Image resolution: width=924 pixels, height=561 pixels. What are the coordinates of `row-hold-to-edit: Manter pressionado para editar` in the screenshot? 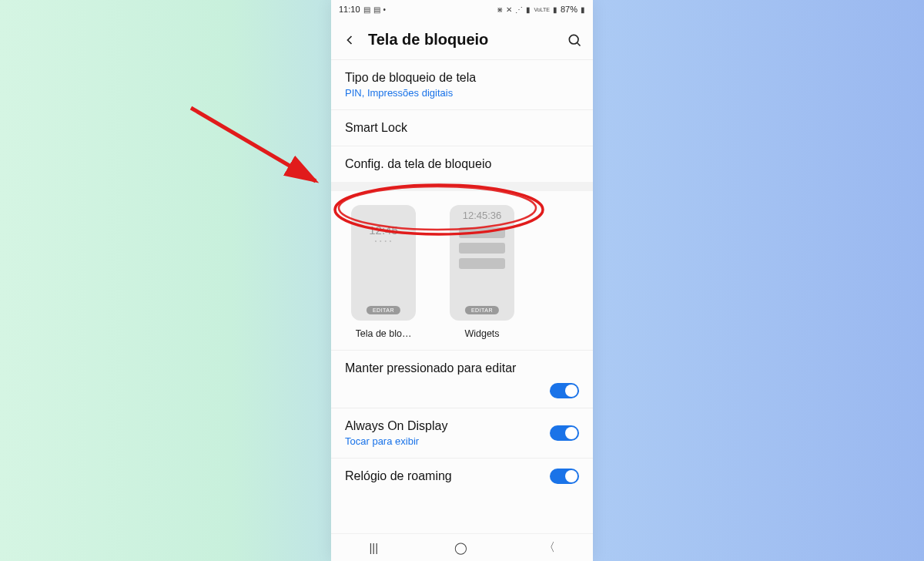 It's located at (462, 379).